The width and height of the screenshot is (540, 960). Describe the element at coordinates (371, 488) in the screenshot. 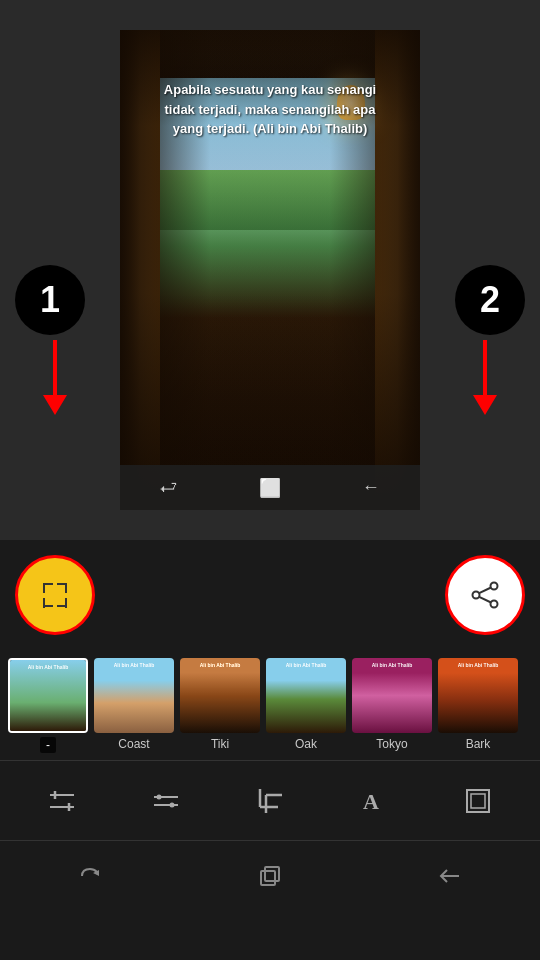

I see `back-icon: ←` at that location.